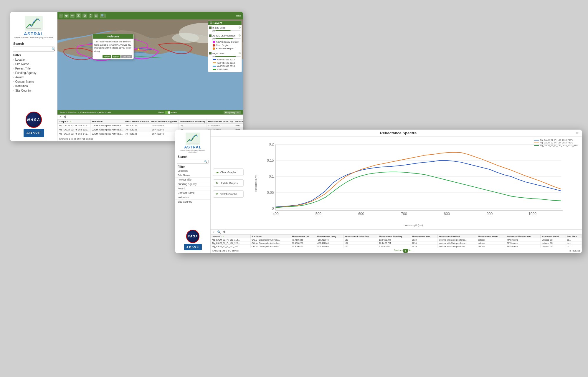  I want to click on pan-btn: ⊕, so click(67, 16).